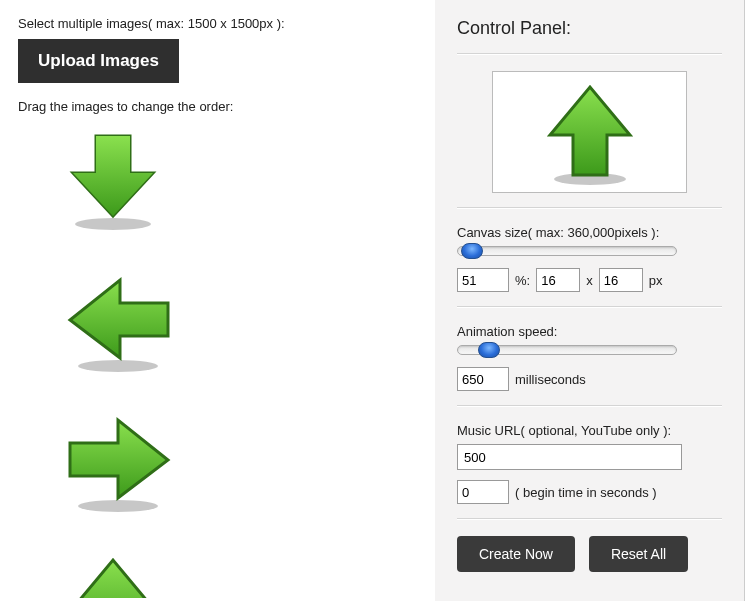 This screenshot has width=745, height=601. I want to click on upload-images-button: Upload Images, so click(98, 61).